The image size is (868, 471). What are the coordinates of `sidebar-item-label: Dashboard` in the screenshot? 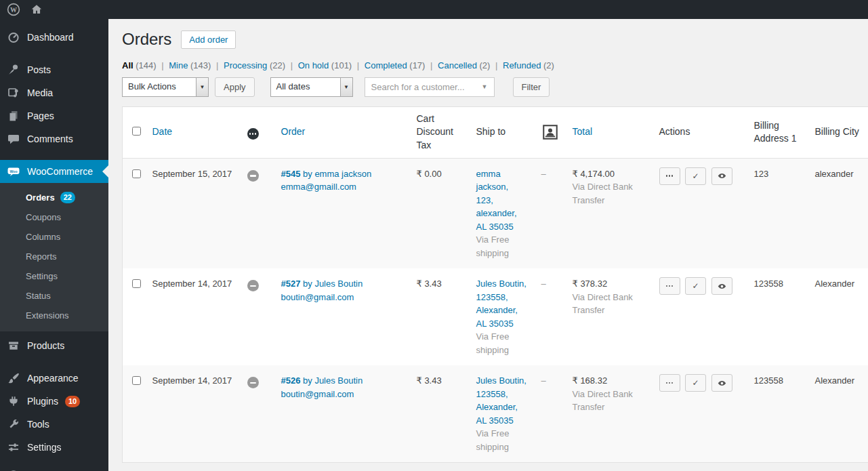 It's located at (50, 37).